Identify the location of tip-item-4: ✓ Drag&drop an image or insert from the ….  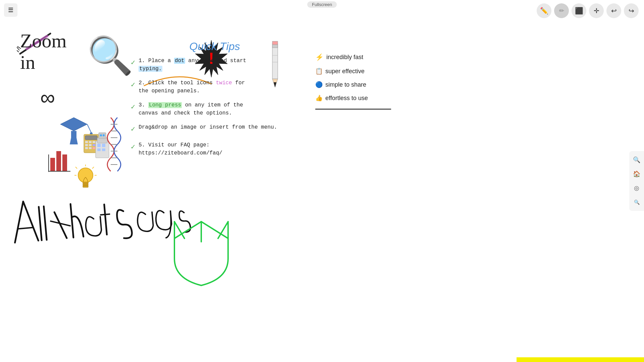
(215, 129).